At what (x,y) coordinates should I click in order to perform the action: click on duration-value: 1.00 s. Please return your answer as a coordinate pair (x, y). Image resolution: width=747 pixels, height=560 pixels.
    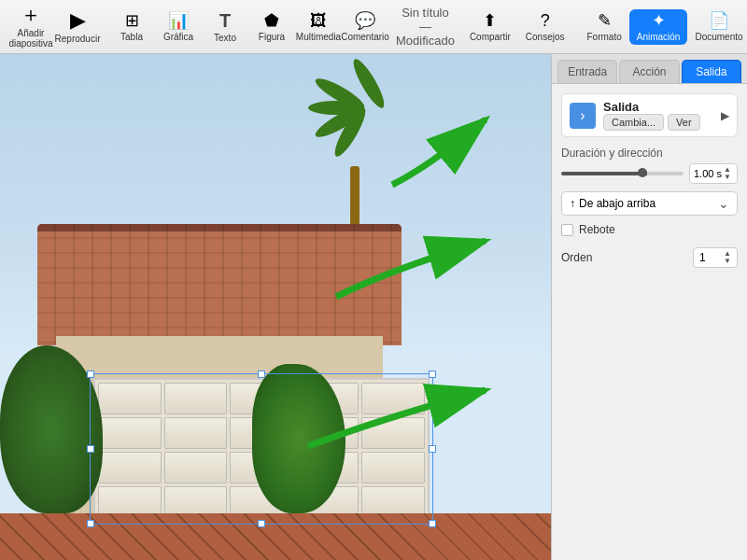
    Looking at the image, I should click on (708, 174).